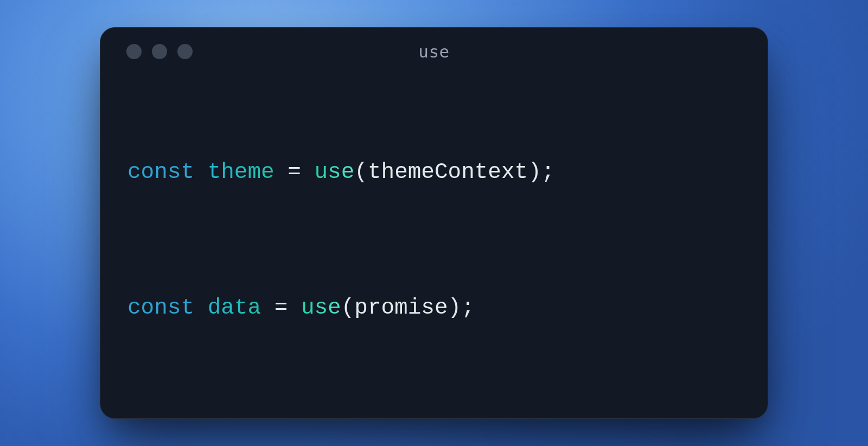  Describe the element at coordinates (401, 308) in the screenshot. I see `identifier-token: promise` at that location.